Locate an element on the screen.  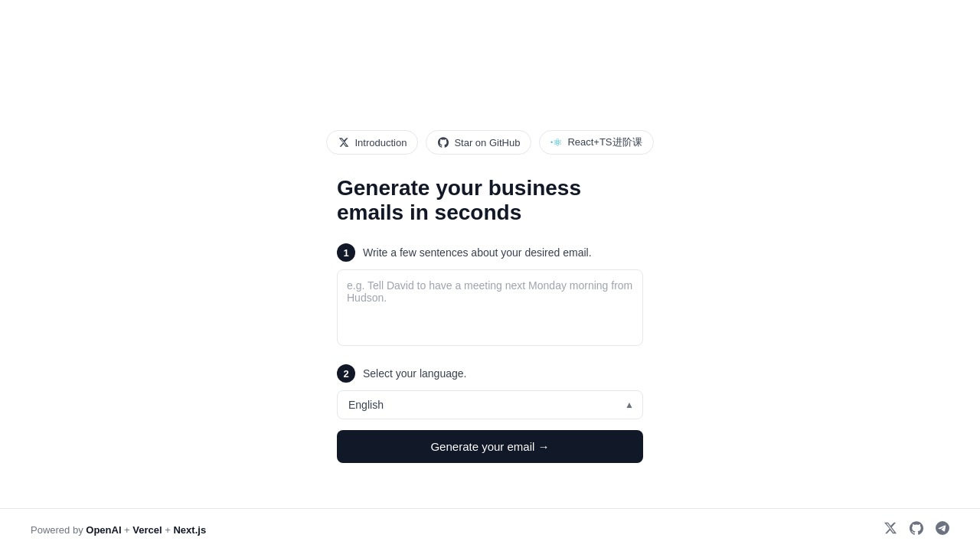
step1-number: 1 is located at coordinates (346, 253).